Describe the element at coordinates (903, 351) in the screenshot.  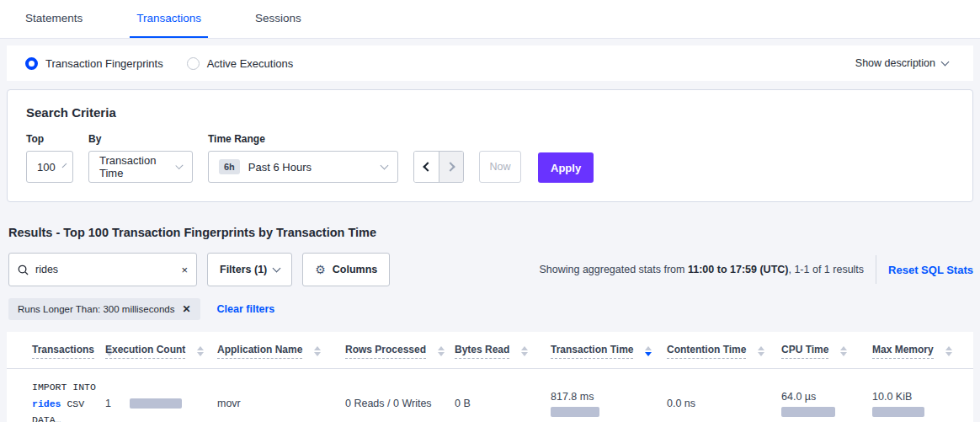
I see `column-header-max-memory: Max Memory` at that location.